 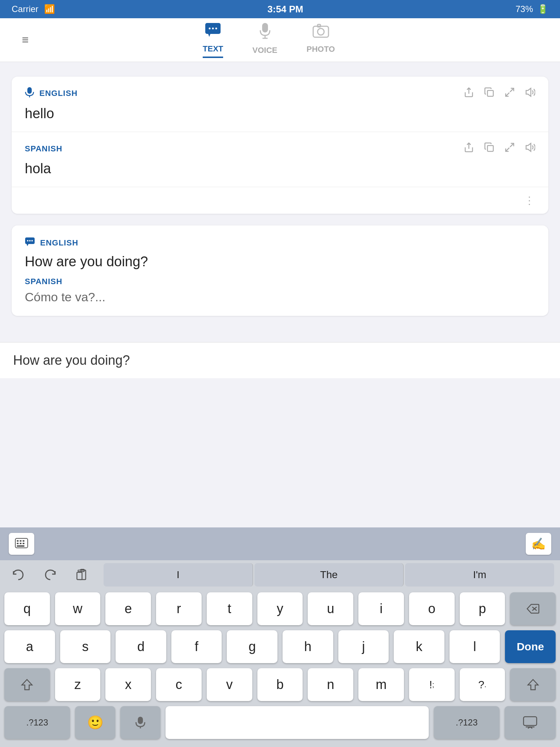 I want to click on keyboard-toggle-btn, so click(x=22, y=544).